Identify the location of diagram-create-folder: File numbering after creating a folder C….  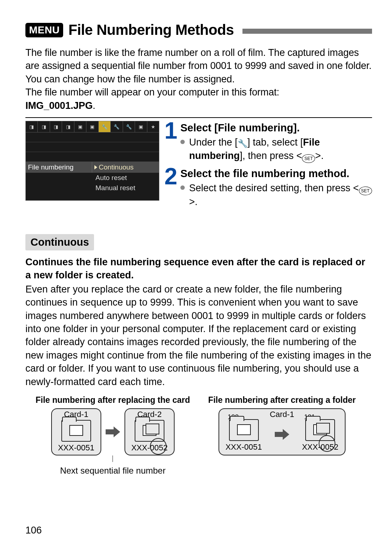
(282, 436).